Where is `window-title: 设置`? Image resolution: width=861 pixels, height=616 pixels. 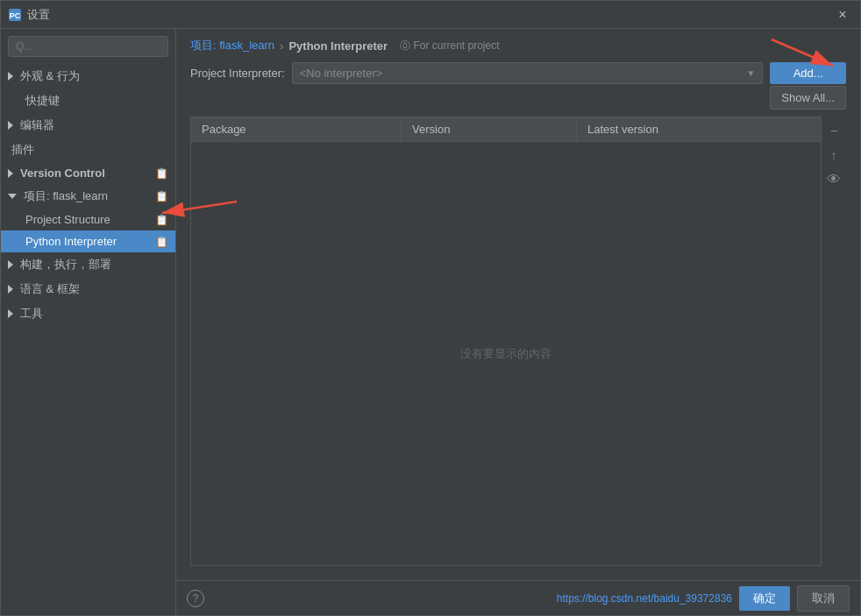 window-title: 设置 is located at coordinates (39, 15).